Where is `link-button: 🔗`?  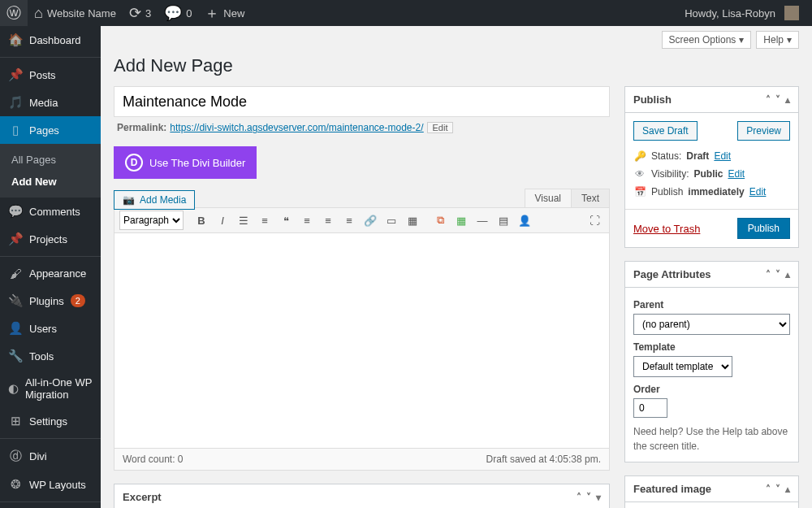 link-button: 🔗 is located at coordinates (370, 220).